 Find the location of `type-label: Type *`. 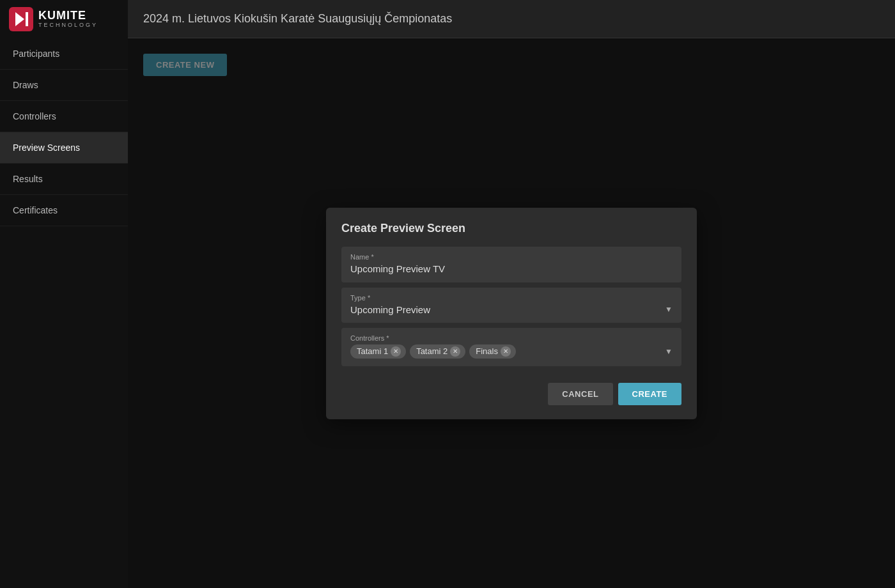

type-label: Type * is located at coordinates (511, 298).